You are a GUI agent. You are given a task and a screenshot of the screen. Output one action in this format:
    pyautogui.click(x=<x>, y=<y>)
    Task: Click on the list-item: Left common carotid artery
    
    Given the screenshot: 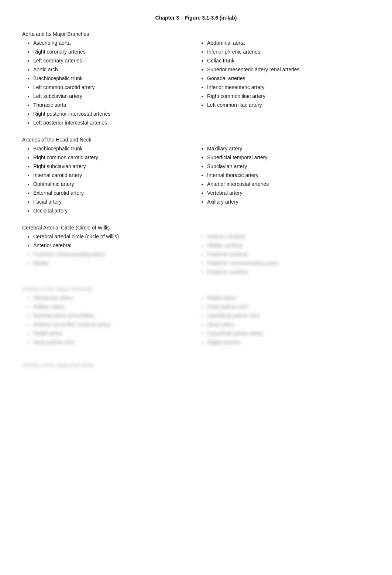 What is the action you would take?
    pyautogui.click(x=111, y=87)
    